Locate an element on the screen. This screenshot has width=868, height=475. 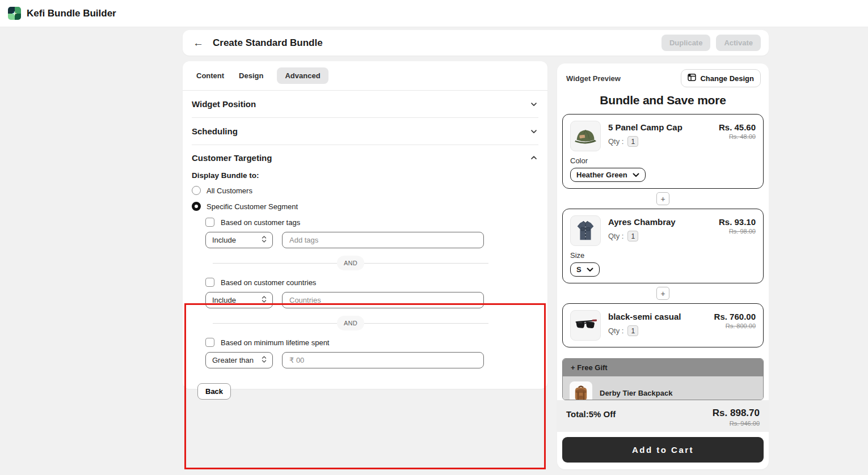
section-customer-targeting: Customer Targeting is located at coordinates (365, 158).